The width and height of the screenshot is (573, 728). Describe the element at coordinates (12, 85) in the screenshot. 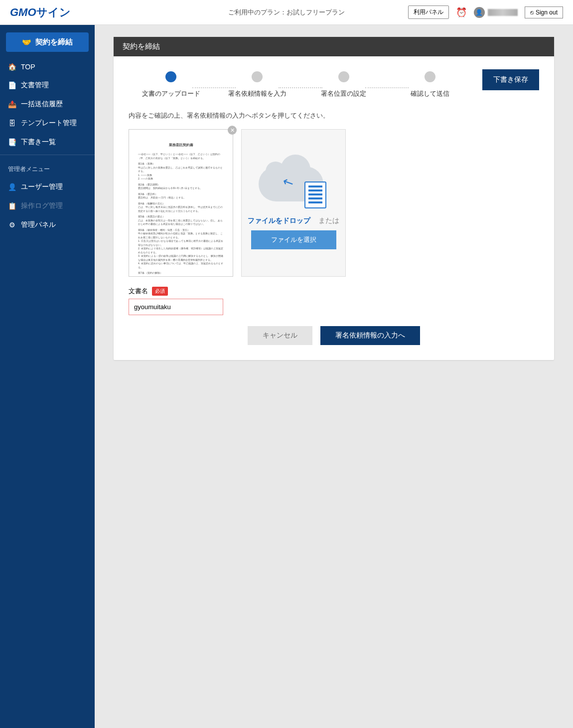

I see `document-icon: 📄` at that location.